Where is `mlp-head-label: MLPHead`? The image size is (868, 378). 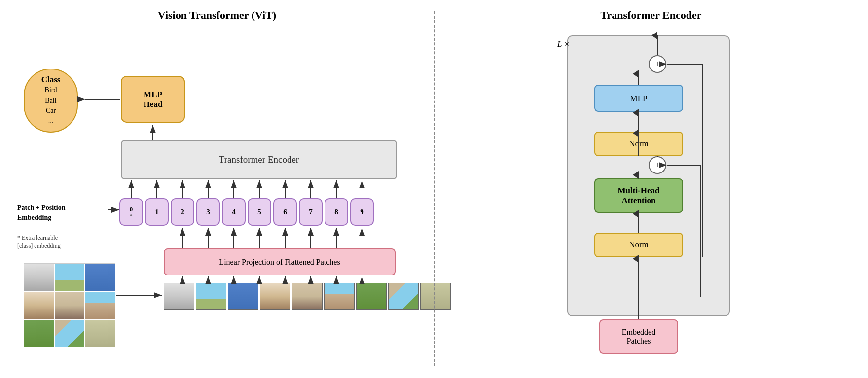
mlp-head-label: MLPHead is located at coordinates (153, 100).